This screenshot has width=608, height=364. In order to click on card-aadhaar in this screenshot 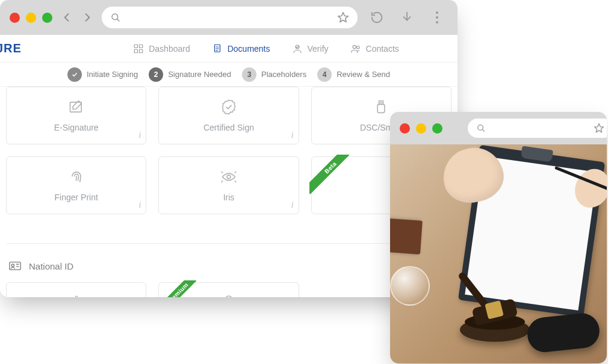, I will do `click(76, 290)`.